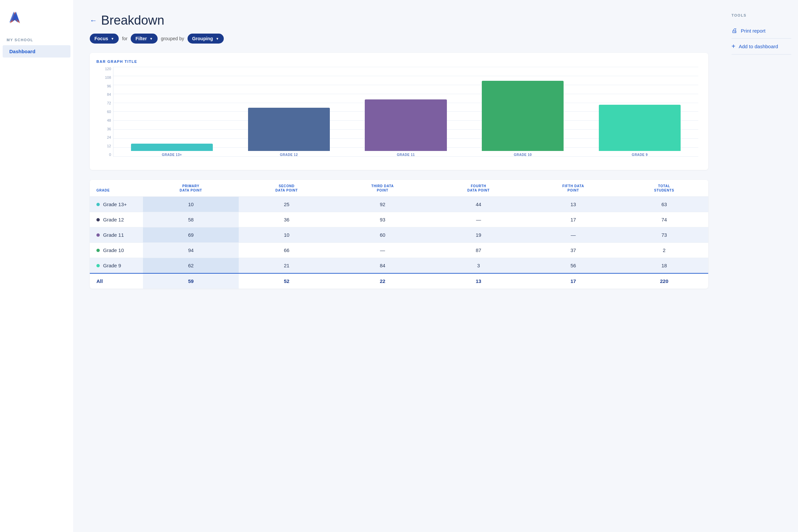 This screenshot has width=798, height=532. What do you see at coordinates (116, 204) in the screenshot?
I see `td-grade-0: Grade 13+` at bounding box center [116, 204].